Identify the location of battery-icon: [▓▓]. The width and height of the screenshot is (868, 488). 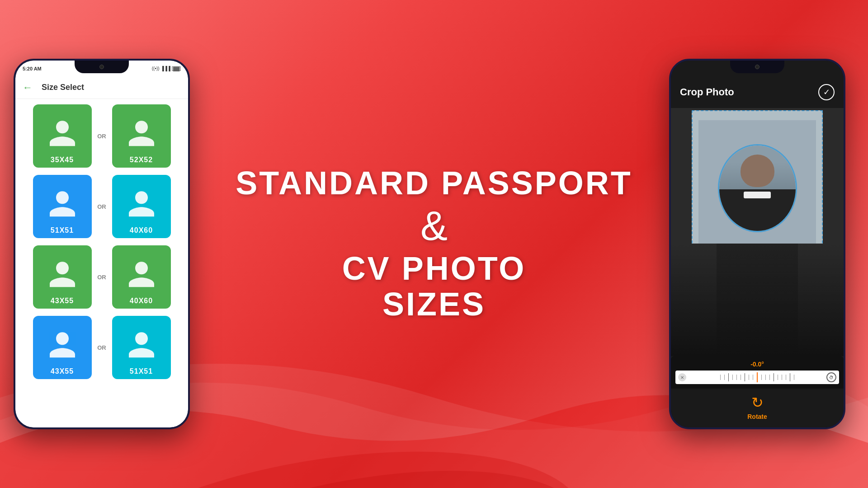
(176, 69).